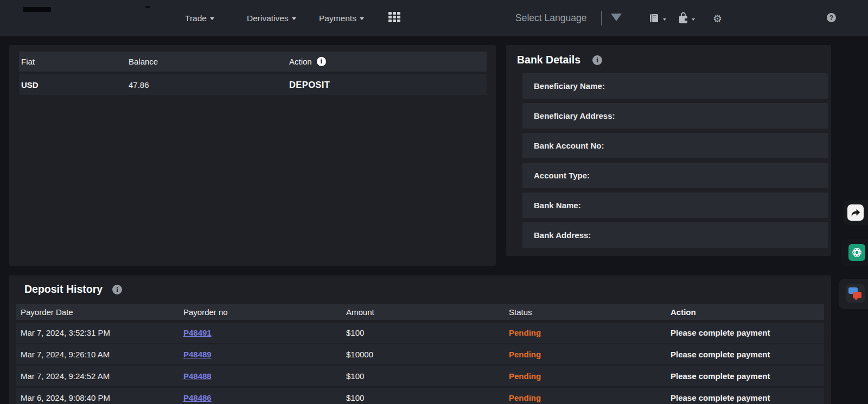 The image size is (868, 404). I want to click on help-glyph: ?, so click(831, 18).